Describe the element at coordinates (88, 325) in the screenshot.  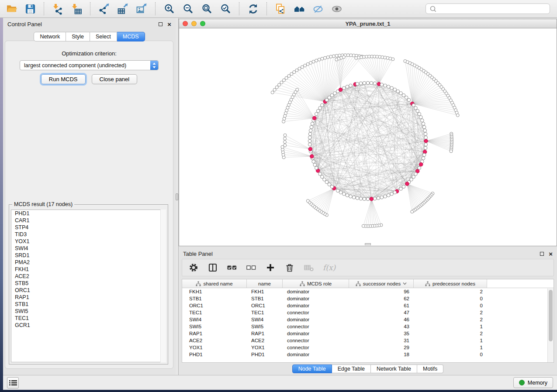
I see `mcds-result-item: GCR1` at that location.